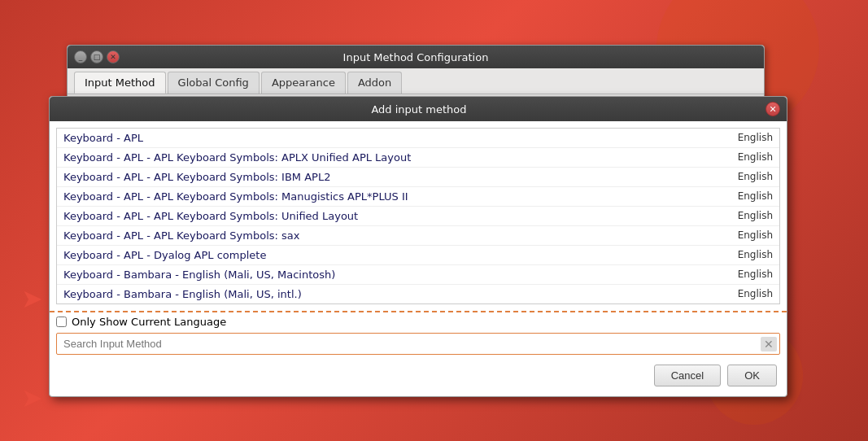 The image size is (868, 441). Describe the element at coordinates (416, 81) in the screenshot. I see `config-tabs: Input Method Global Config Appearance Ad…` at that location.